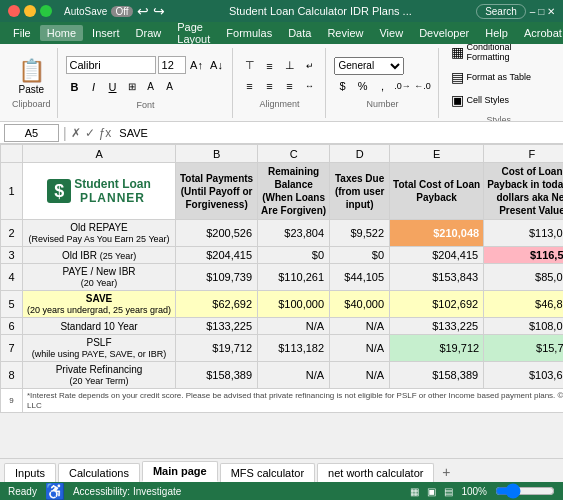 Image resolution: width=563 pixels, height=500 pixels. I want to click on status-icon: ♿, so click(55, 492).